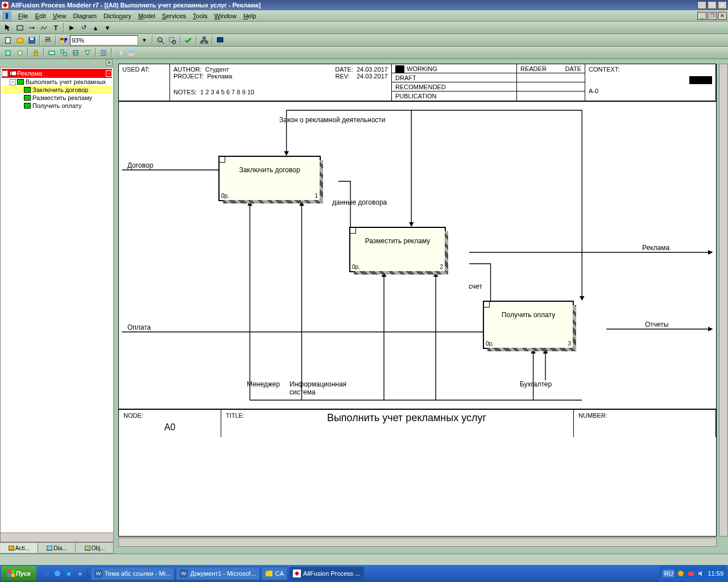  I want to click on menu-services: Services, so click(174, 16).